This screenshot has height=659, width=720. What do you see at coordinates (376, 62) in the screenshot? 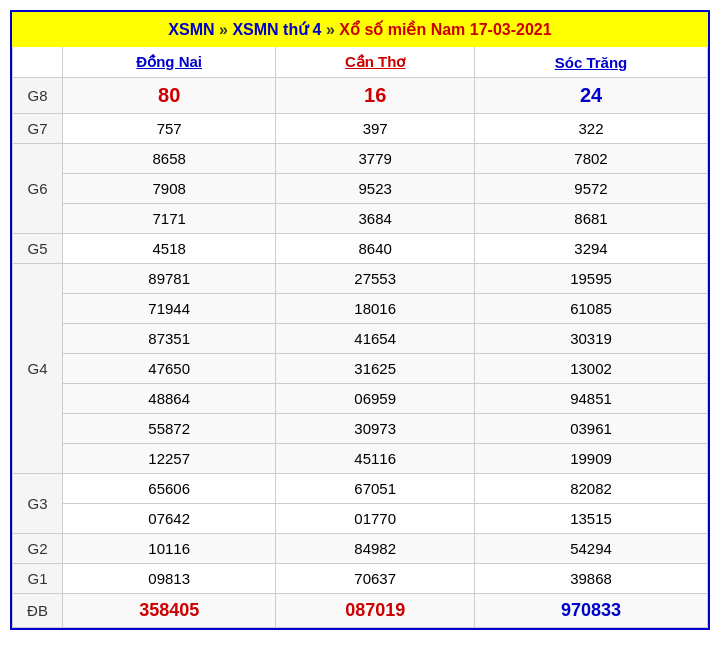
I see `col-header-cantho: Cần Thơ` at bounding box center [376, 62].